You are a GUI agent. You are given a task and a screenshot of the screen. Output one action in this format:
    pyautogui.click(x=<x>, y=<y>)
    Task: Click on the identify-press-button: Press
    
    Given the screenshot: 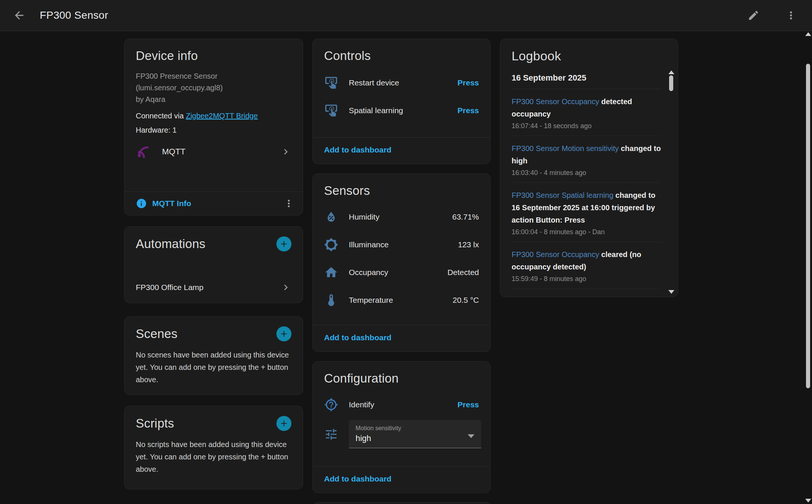 What is the action you would take?
    pyautogui.click(x=468, y=405)
    